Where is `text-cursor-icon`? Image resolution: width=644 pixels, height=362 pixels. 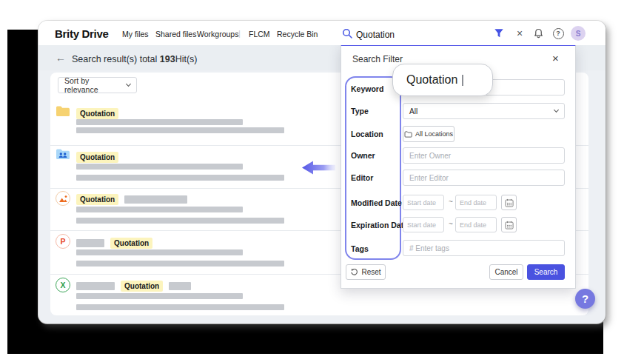 text-cursor-icon is located at coordinates (463, 80).